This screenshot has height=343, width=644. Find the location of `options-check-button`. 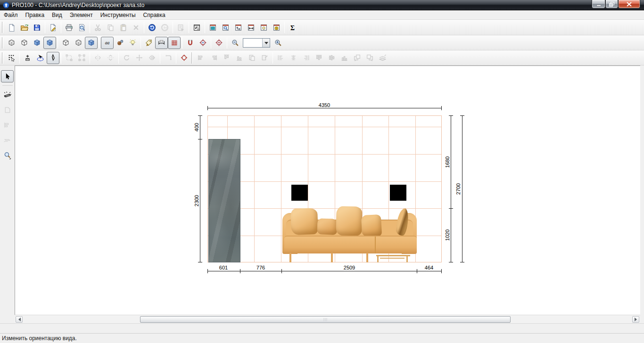

options-check-button is located at coordinates (197, 27).